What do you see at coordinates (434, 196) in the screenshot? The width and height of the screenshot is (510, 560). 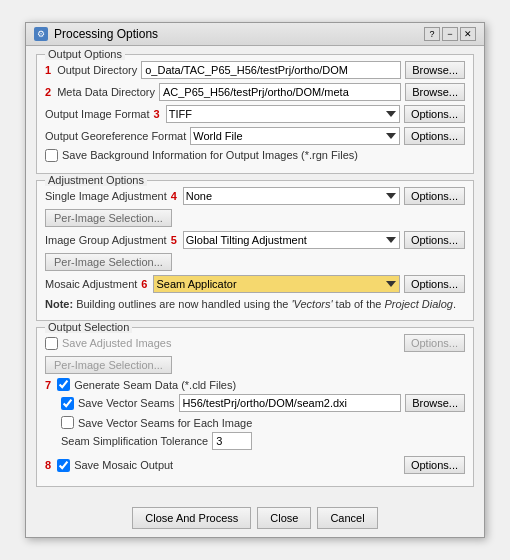 I see `single-adjustment-options-button: Options...` at bounding box center [434, 196].